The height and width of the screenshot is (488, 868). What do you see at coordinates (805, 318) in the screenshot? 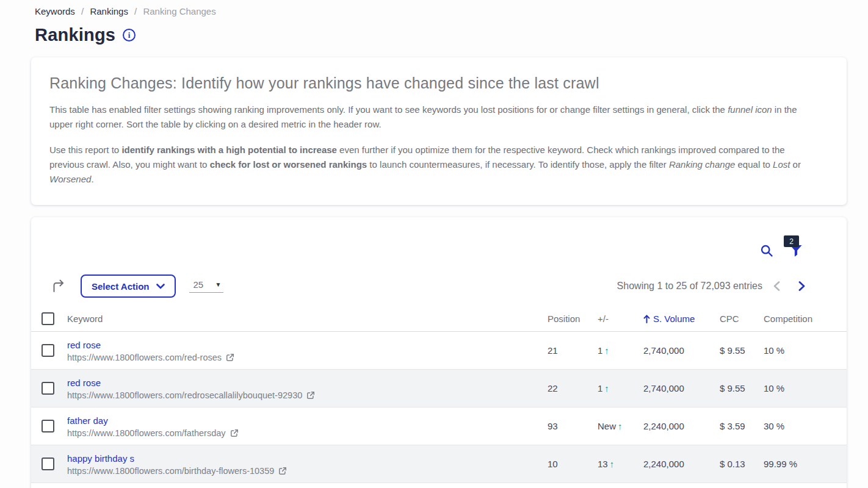
I see `column-header-competition: Competition` at bounding box center [805, 318].